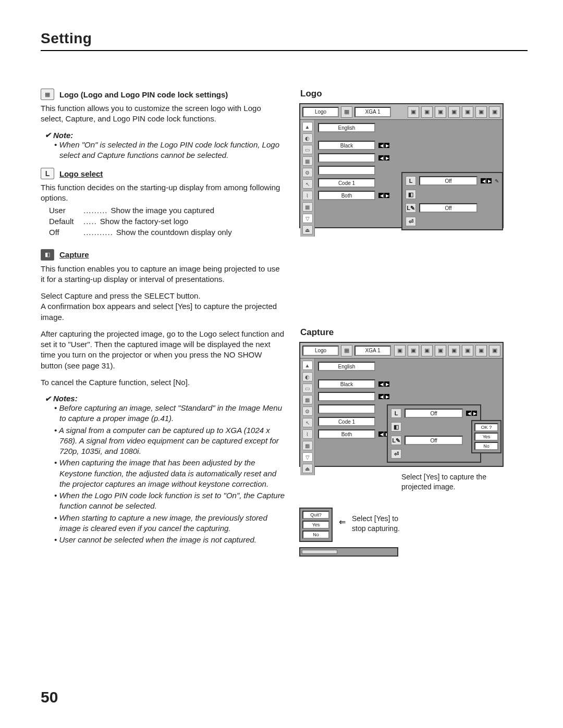  I want to click on quit-caption: Select [Yes] to, so click(375, 519).